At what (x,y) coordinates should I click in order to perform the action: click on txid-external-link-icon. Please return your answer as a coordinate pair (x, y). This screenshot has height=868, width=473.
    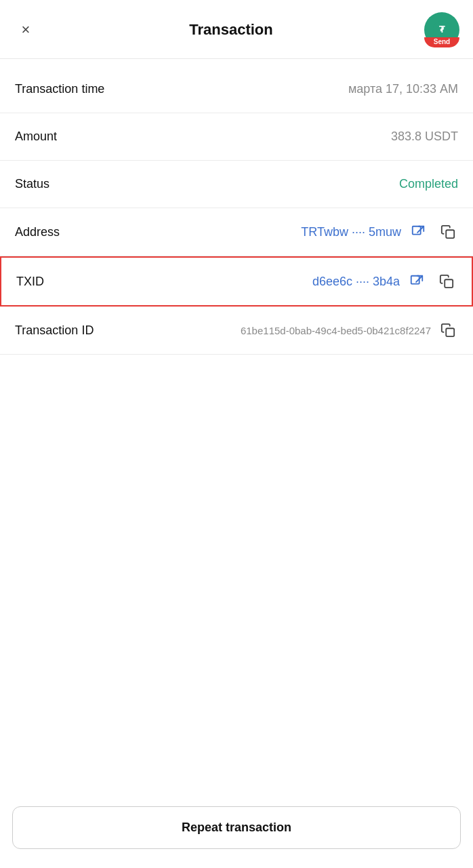
    Looking at the image, I should click on (417, 281).